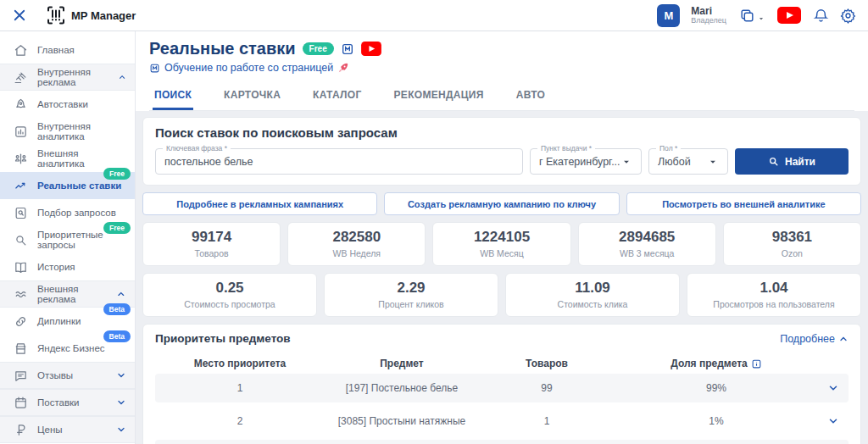 Image resolution: width=868 pixels, height=444 pixels. Describe the element at coordinates (240, 364) in the screenshot. I see `column-header: Место приоритета` at that location.